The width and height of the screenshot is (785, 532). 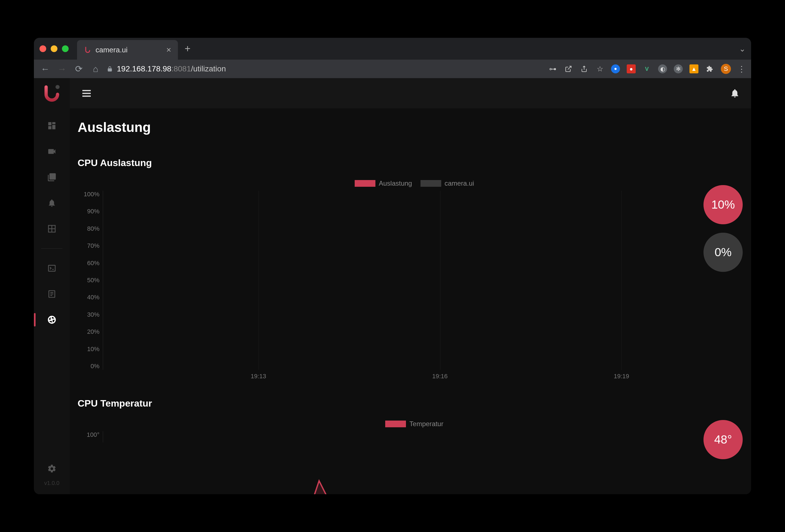 What do you see at coordinates (62, 69) in the screenshot?
I see `forward-button: →` at bounding box center [62, 69].